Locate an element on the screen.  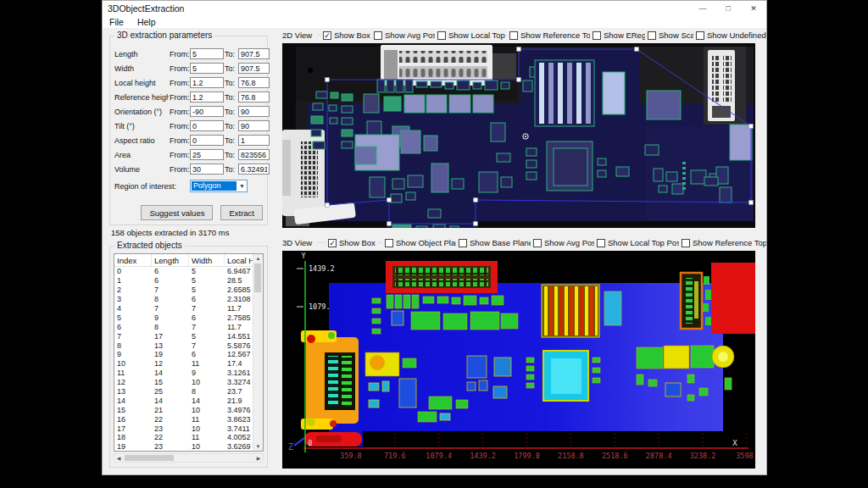
table-cell: 5 is located at coordinates (207, 271).